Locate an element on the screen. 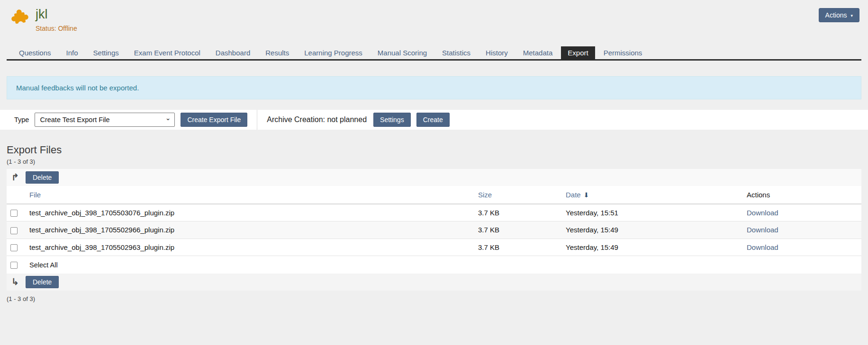  table-header-row: File Size Date⬇ Actions is located at coordinates (434, 195).